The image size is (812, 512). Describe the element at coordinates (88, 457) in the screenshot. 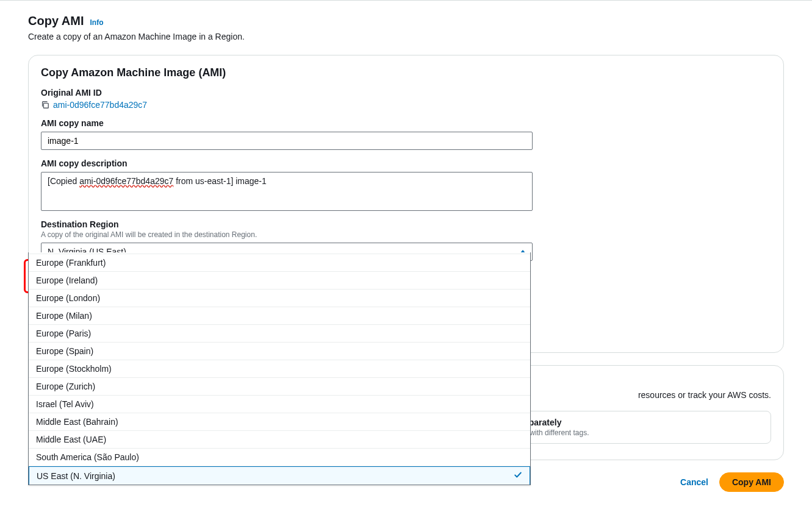

I see `region-option-label: South America (São Paulo)` at that location.